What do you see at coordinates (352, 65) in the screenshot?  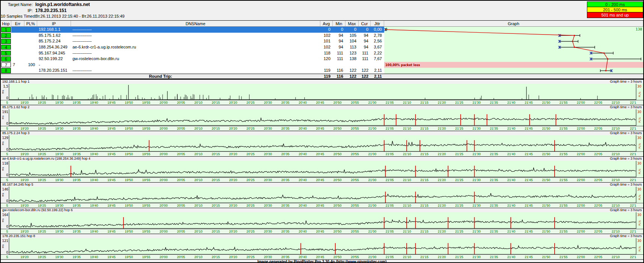 I see `max-cell` at bounding box center [352, 65].